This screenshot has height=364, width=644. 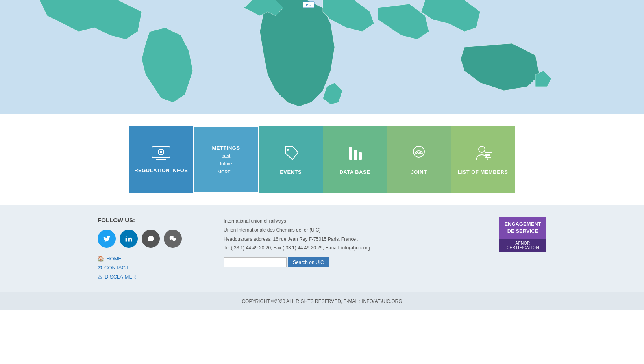 What do you see at coordinates (355, 160) in the screenshot?
I see `card-data-base: DATA BASE` at bounding box center [355, 160].